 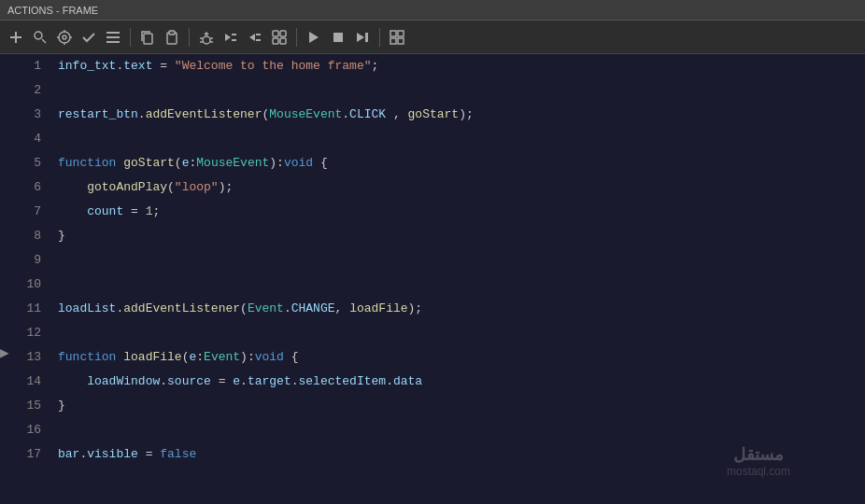 What do you see at coordinates (189, 37) in the screenshot?
I see `sep2` at bounding box center [189, 37].